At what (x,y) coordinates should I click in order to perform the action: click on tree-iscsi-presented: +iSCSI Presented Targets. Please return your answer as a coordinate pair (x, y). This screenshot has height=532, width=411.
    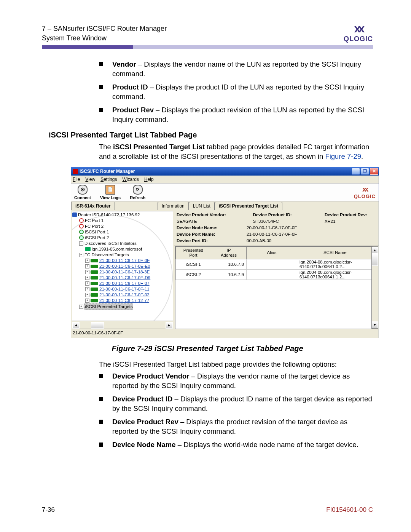
    Looking at the image, I should click on (123, 307).